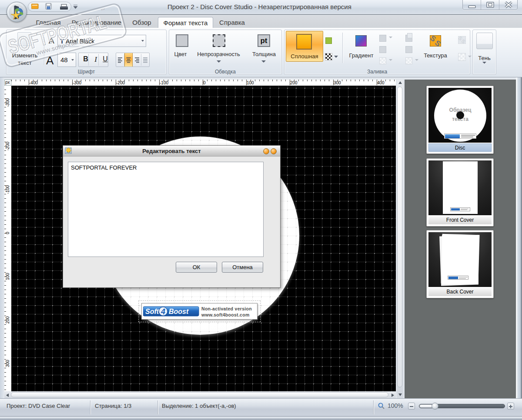 This screenshot has height=420, width=522. I want to click on svg-text: 4, so click(163, 312).